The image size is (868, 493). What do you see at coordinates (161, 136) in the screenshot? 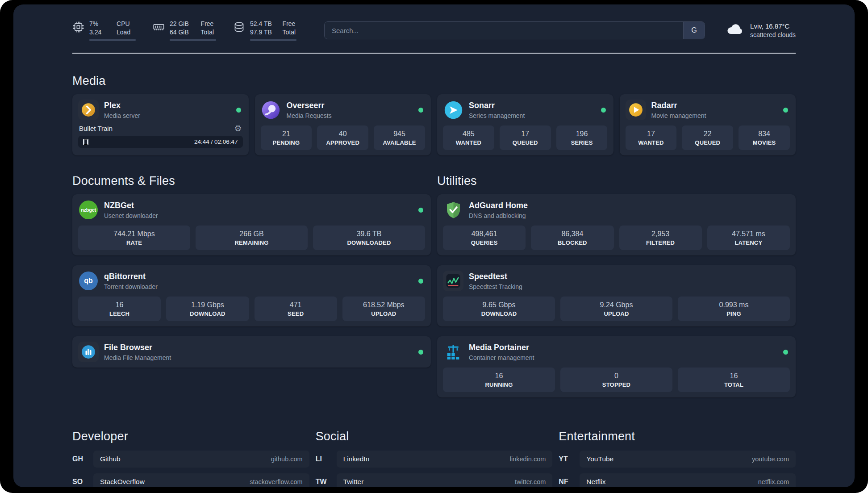
I see `plex-now-playing: Bullet Train ⚙ 24:44 / 02:06:47` at bounding box center [161, 136].